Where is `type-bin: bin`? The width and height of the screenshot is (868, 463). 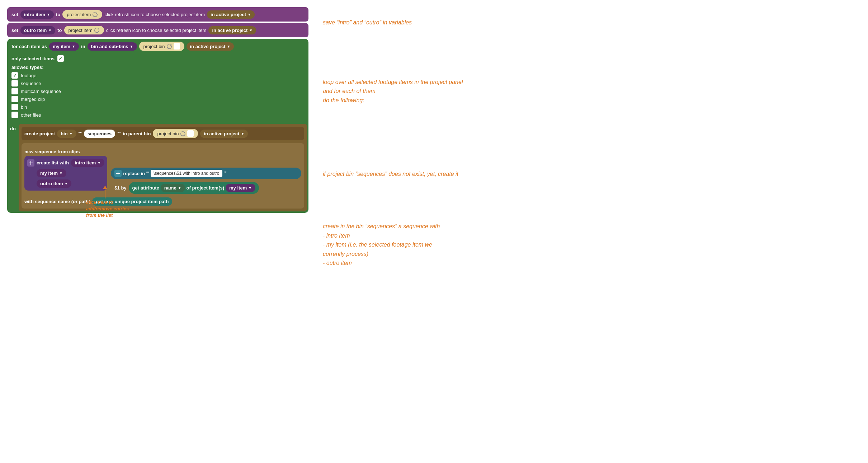 type-bin: bin is located at coordinates (158, 107).